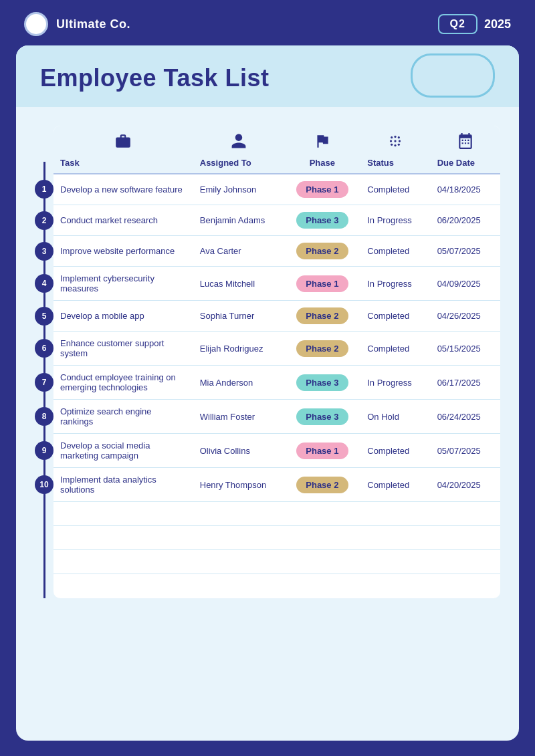 Image resolution: width=535 pixels, height=756 pixels. I want to click on table-row: Improve website performanceAva CarterPha…, so click(277, 251).